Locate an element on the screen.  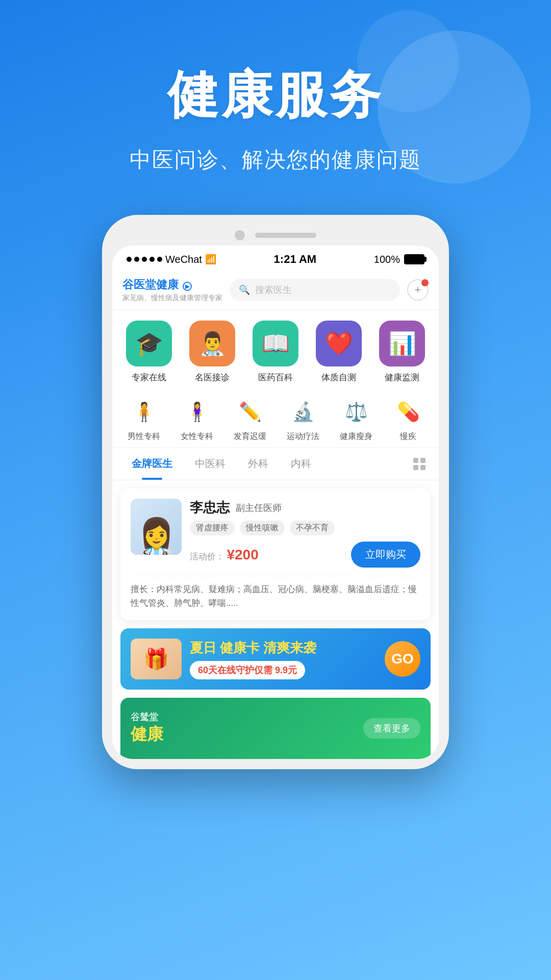
banner-title: 夏日 健康卡 清爽来袭 is located at coordinates (283, 648).